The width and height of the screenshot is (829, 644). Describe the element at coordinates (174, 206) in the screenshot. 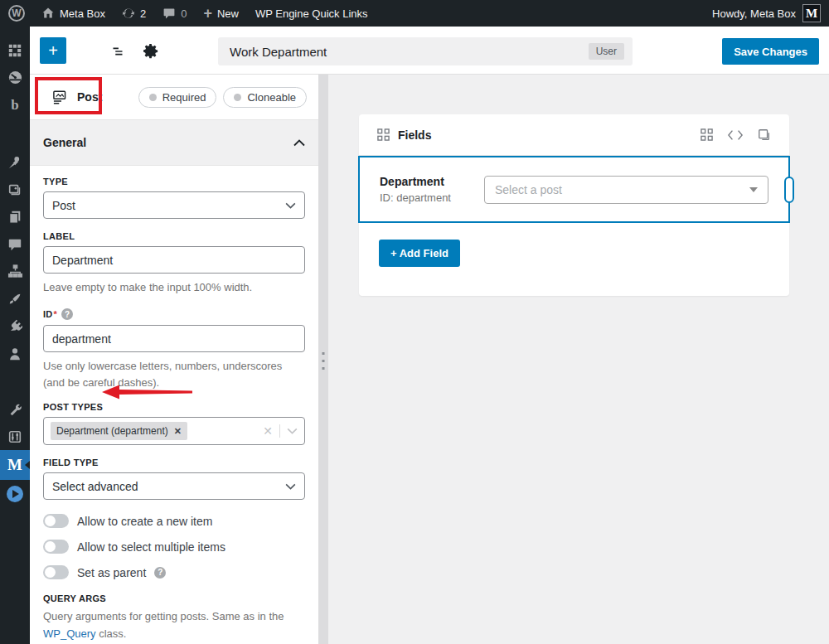

I see `type-select: Post` at that location.